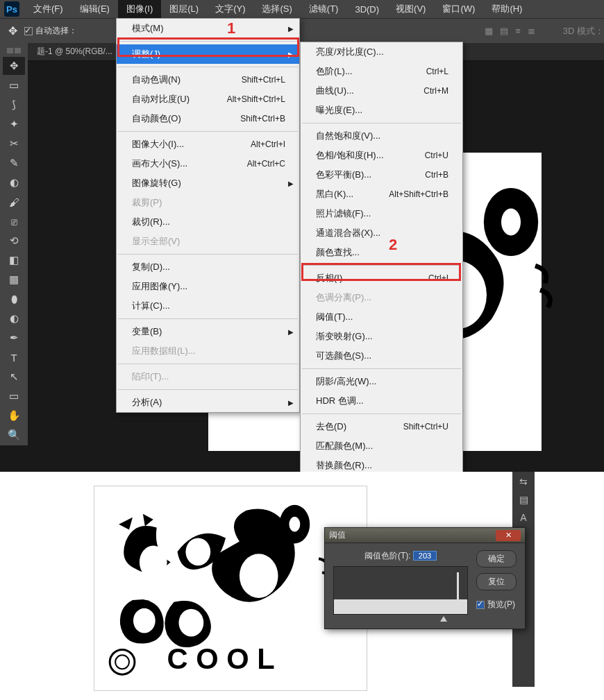  Describe the element at coordinates (14, 163) in the screenshot. I see `eyedropper-tool: ✎` at that location.